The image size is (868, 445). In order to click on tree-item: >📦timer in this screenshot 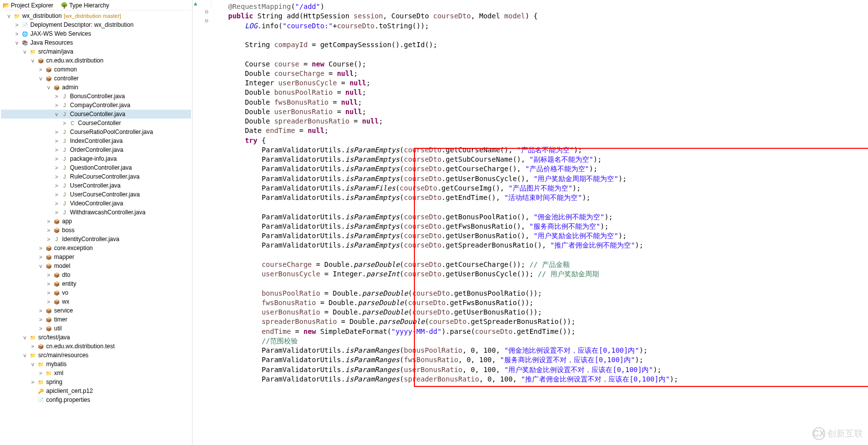, I will do `click(96, 319)`.